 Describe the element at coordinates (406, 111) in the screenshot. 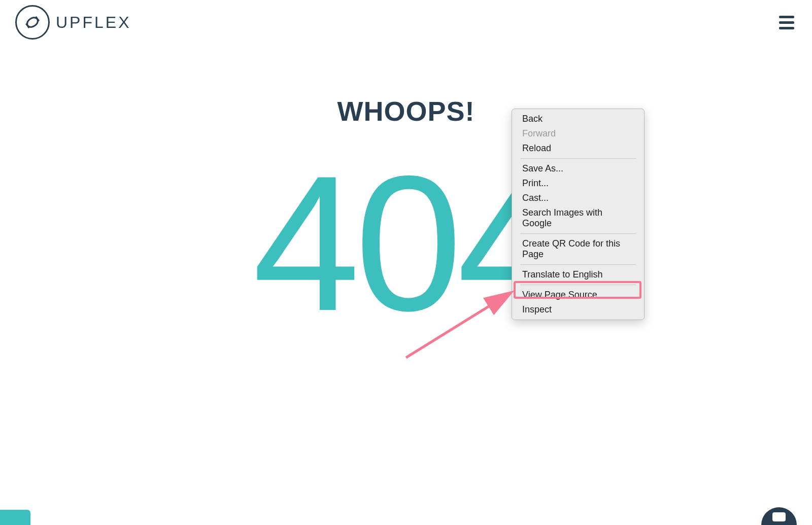

I see `error-heading: WHOOPS!` at that location.